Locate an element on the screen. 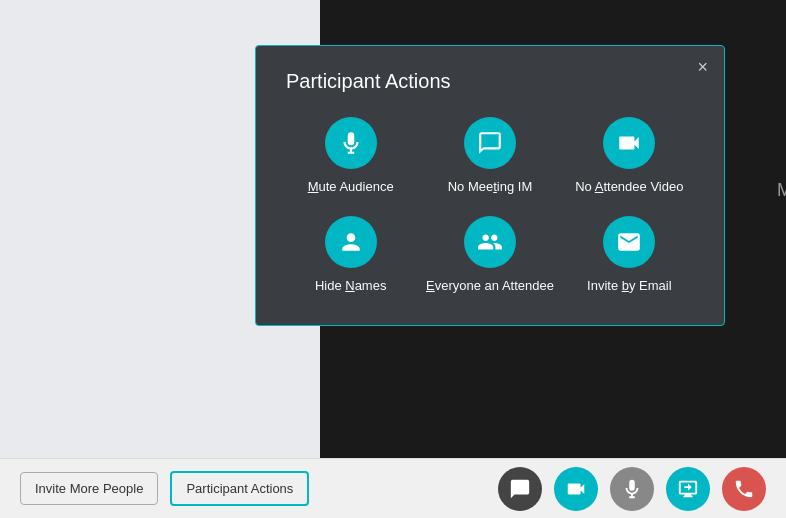 This screenshot has height=518, width=786. everyone-attendee-label: Everyone an Attendee is located at coordinates (490, 286).